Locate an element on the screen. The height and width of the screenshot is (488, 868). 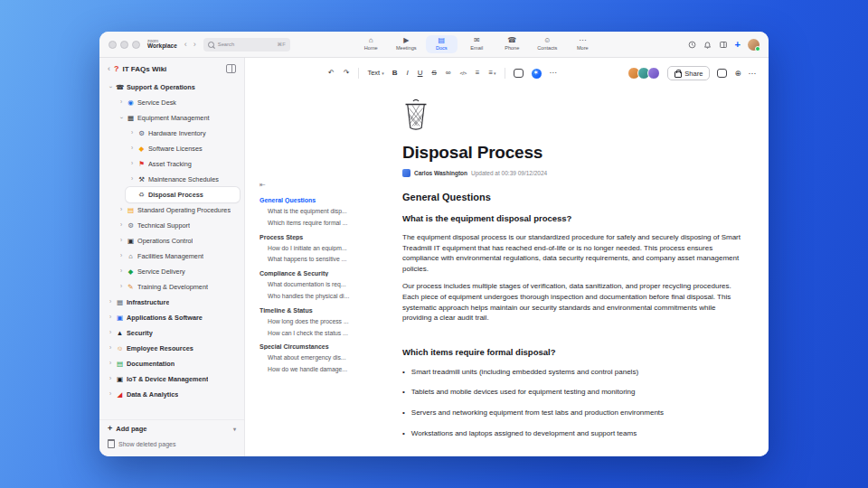
comments-panel-icon is located at coordinates (722, 73).